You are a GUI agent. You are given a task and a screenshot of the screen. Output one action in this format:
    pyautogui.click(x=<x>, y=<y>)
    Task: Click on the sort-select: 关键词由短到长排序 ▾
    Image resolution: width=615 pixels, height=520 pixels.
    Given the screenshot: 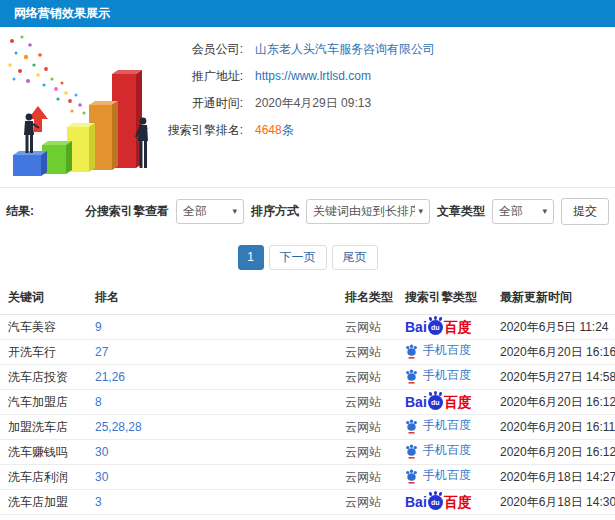 What is the action you would take?
    pyautogui.click(x=368, y=212)
    